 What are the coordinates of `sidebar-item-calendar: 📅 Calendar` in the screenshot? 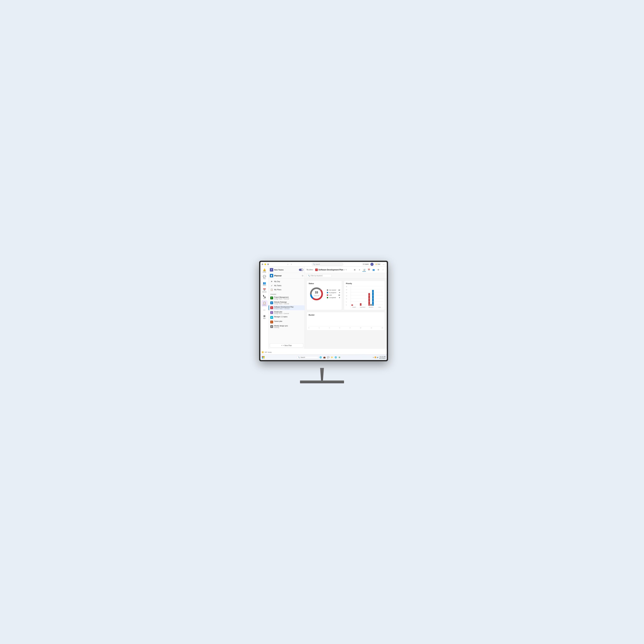 It's located at (265, 290).